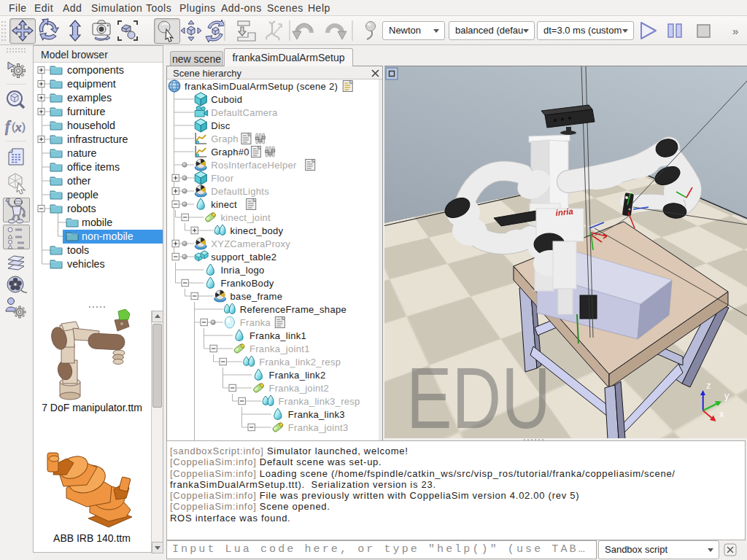 This screenshot has width=747, height=560. I want to click on svg-text: Cuboid, so click(226, 99).